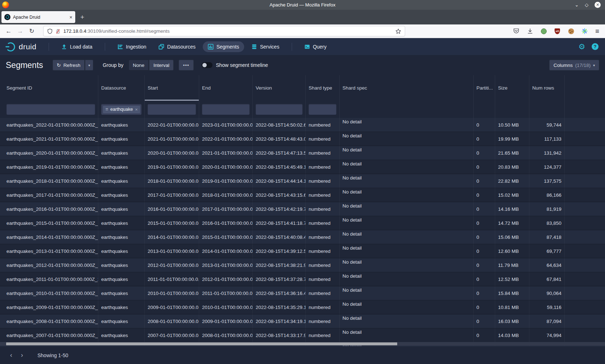 Image resolution: width=605 pixels, height=364 pixels. What do you see at coordinates (512, 88) in the screenshot?
I see `column-header-size: Size` at bounding box center [512, 88].